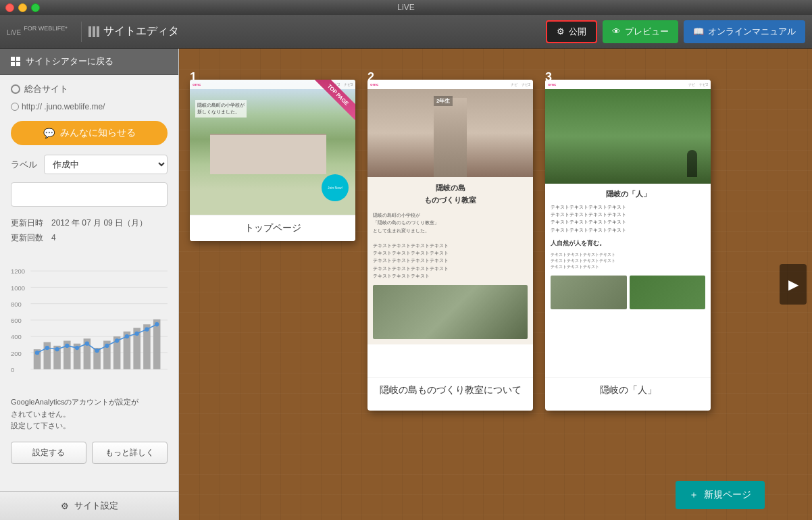  What do you see at coordinates (35, 8) in the screenshot?
I see `maximize-button` at bounding box center [35, 8].